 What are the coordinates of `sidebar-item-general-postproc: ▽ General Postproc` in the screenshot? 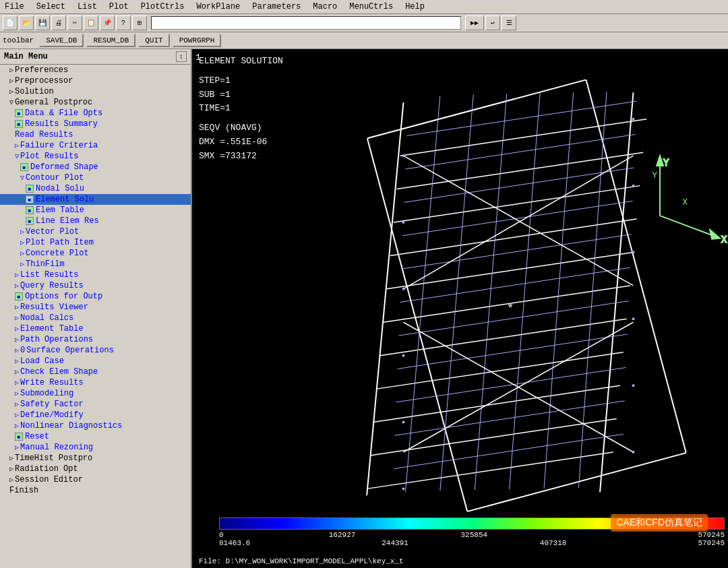 It's located at (96, 102).